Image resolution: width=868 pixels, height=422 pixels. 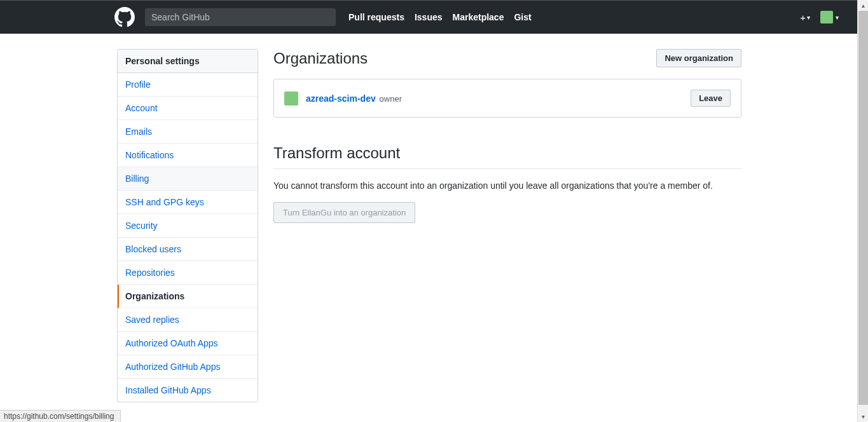 What do you see at coordinates (60, 416) in the screenshot?
I see `browser-status-bar: https://github.com/settings/billing` at bounding box center [60, 416].